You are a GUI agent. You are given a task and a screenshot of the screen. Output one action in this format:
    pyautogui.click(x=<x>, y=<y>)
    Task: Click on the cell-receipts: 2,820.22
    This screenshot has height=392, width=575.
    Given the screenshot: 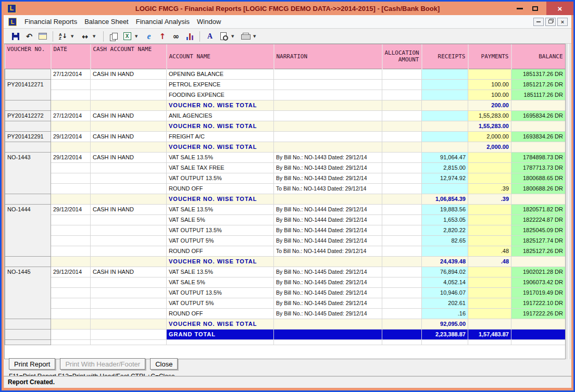 What is the action you would take?
    pyautogui.click(x=445, y=230)
    